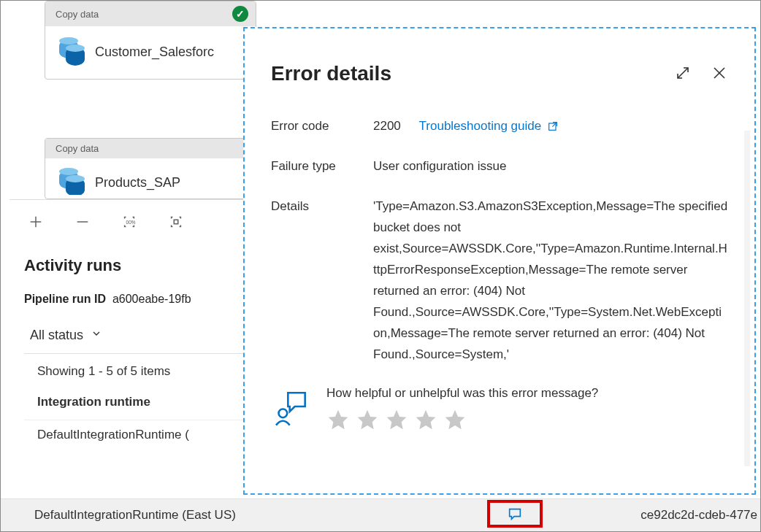 This screenshot has height=532, width=761. I want to click on feedback-icon, so click(291, 406).